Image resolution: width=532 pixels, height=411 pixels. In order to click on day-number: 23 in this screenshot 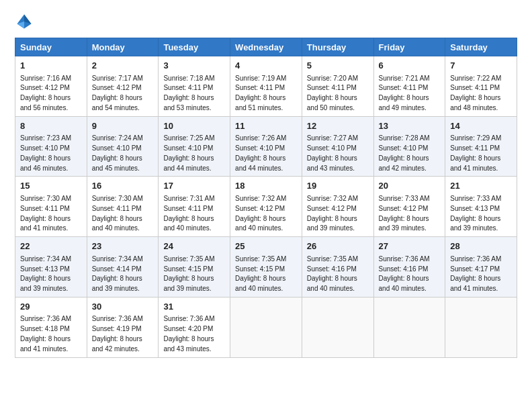, I will do `click(123, 246)`.